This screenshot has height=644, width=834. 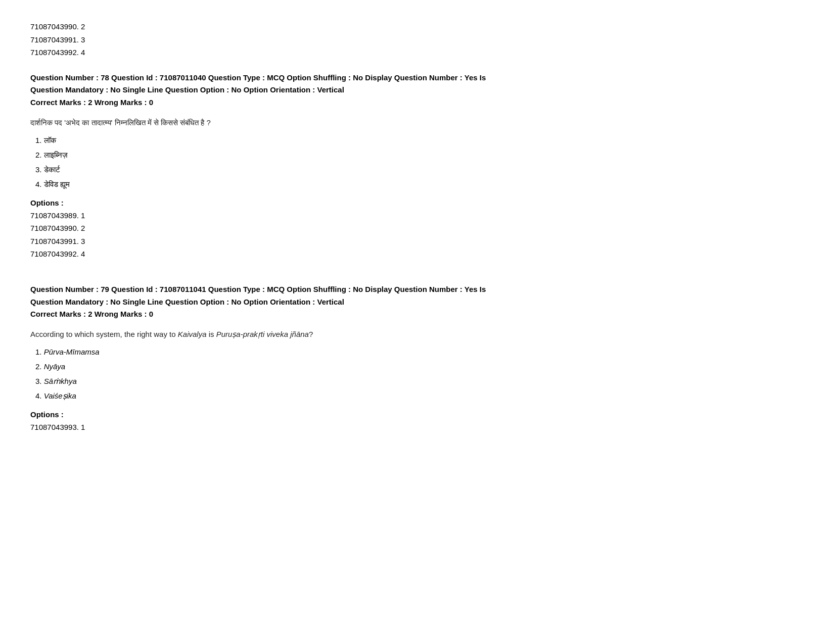 I want to click on answer-option: 71087043993. 1, so click(x=417, y=427).